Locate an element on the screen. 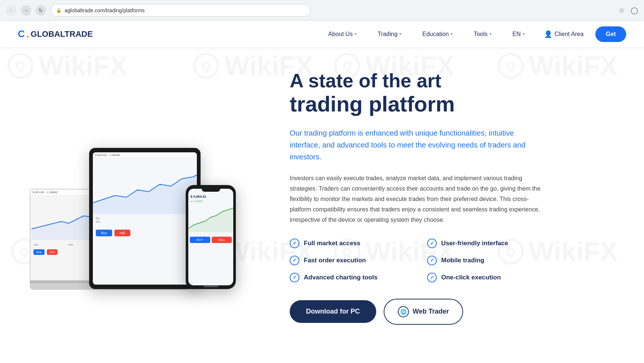 This screenshot has width=644, height=363. laptop-currency: EUR/USD is located at coordinates (39, 192).